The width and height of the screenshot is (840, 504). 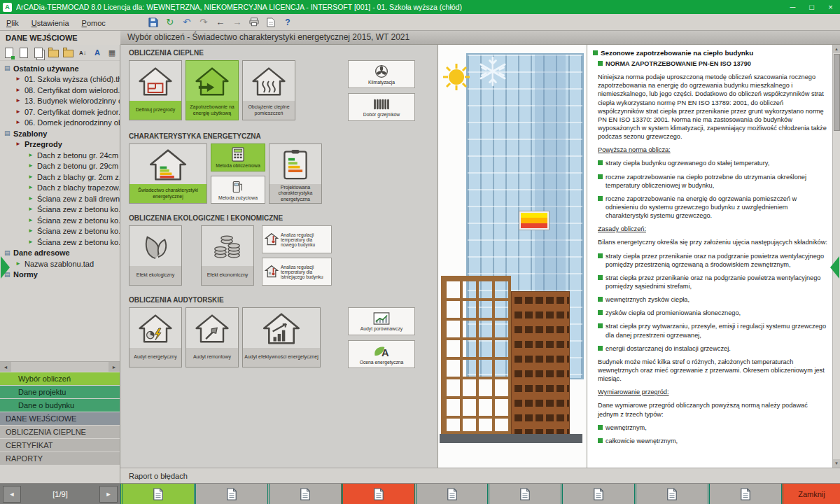 What do you see at coordinates (281, 337) in the screenshot?
I see `tile-audyt-efektywnosci: Audyt efektywności energetycznej` at bounding box center [281, 337].